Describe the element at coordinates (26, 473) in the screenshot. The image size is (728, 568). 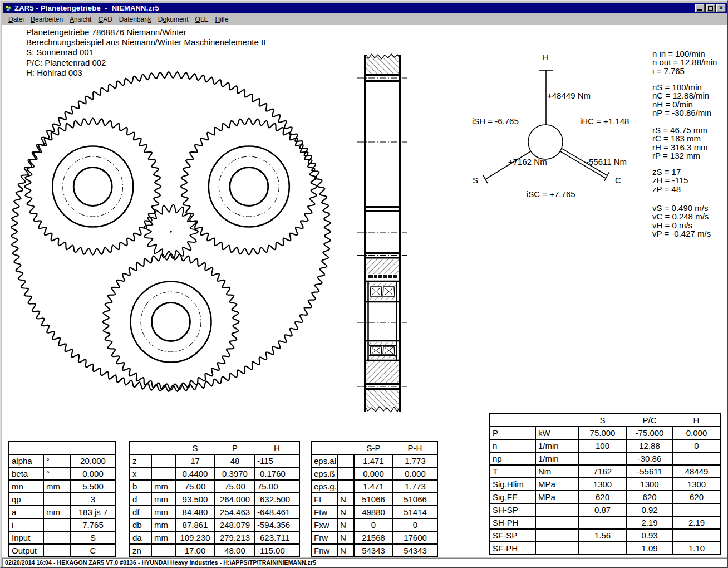
I see `row-label: beta` at that location.